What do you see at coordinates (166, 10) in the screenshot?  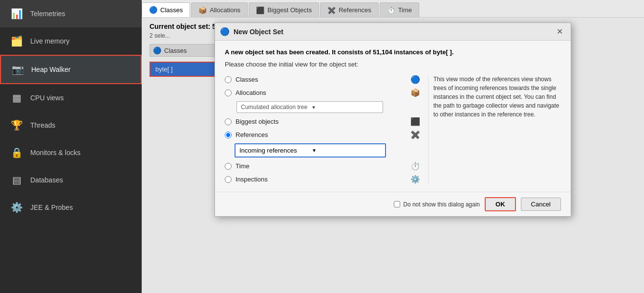 I see `tab-classes: 🔵 Classes` at bounding box center [166, 10].